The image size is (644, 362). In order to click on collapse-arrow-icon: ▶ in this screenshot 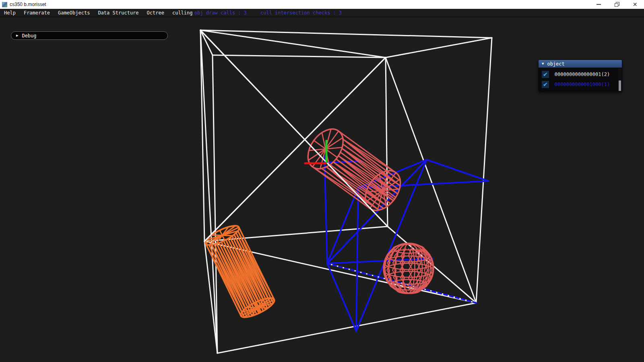, I will do `click(17, 35)`.